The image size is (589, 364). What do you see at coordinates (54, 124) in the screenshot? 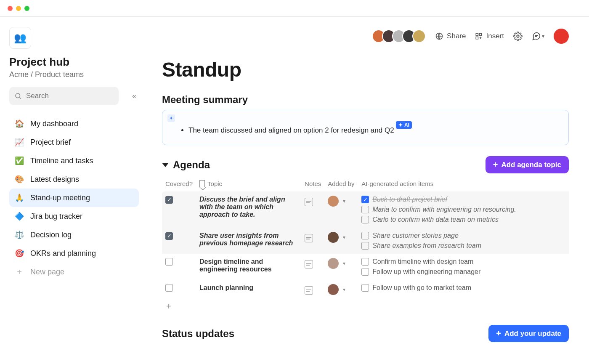
I see `sidebar-item-label: My dashboard` at bounding box center [54, 124].